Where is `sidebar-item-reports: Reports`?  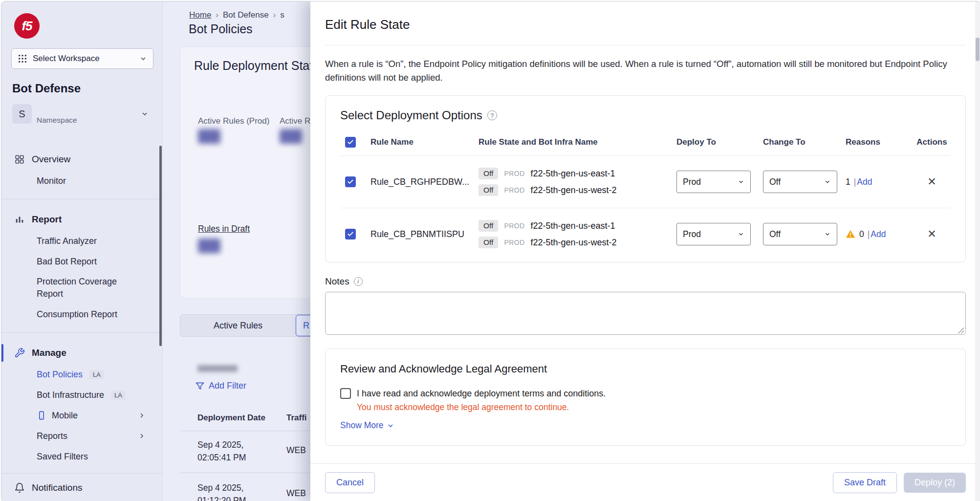
sidebar-item-reports: Reports is located at coordinates (82, 436).